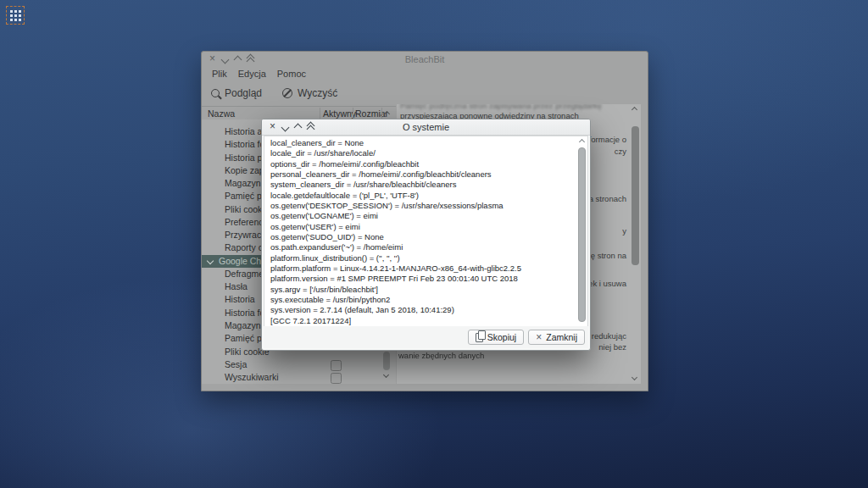 The width and height of the screenshot is (868, 488). What do you see at coordinates (287, 93) in the screenshot?
I see `block-icon` at bounding box center [287, 93].